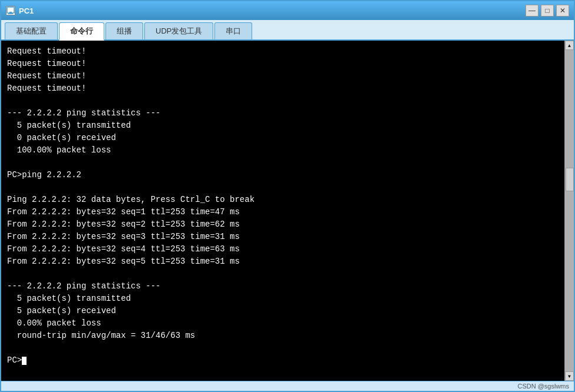  Describe the element at coordinates (547, 11) in the screenshot. I see `maximize-button: □` at that location.